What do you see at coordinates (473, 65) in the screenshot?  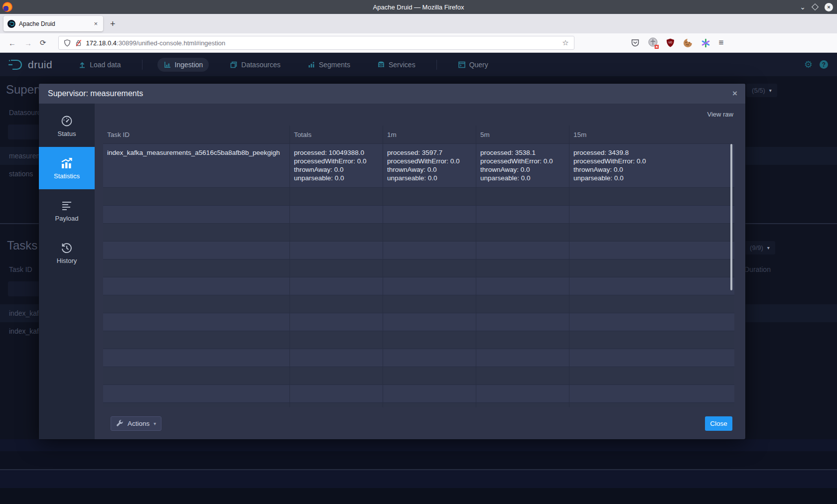 I see `nav-query: Query` at bounding box center [473, 65].